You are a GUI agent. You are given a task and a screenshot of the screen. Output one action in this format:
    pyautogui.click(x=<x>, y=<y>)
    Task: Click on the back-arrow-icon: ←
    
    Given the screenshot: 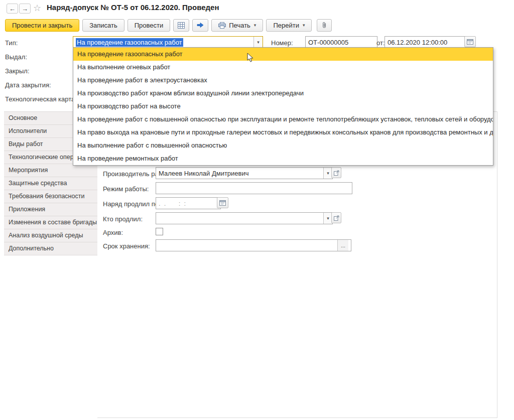 What is the action you would take?
    pyautogui.click(x=12, y=9)
    